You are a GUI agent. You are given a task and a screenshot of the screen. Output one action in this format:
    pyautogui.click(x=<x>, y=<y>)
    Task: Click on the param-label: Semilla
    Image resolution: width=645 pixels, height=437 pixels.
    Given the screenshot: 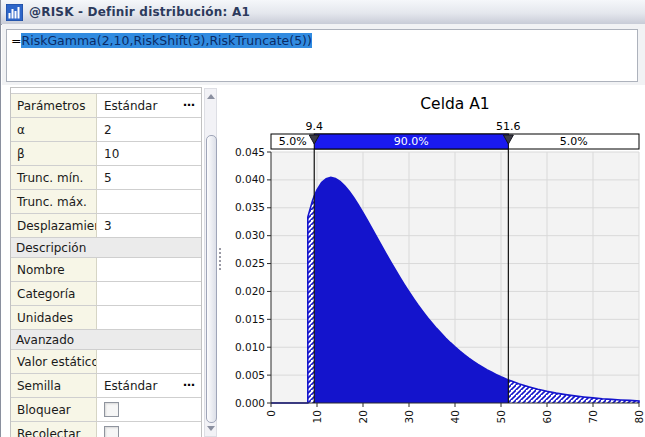 What is the action you would take?
    pyautogui.click(x=54, y=386)
    